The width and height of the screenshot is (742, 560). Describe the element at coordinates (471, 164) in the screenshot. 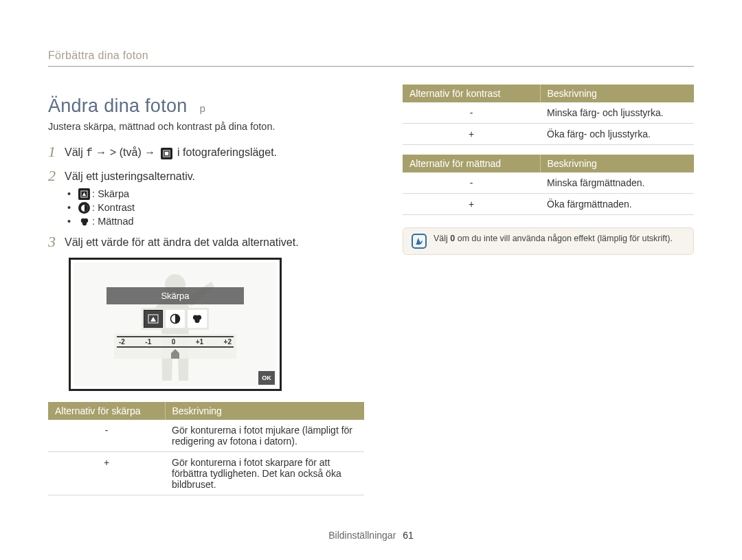

I see `table-header: Alternativ för mättnad` at that location.